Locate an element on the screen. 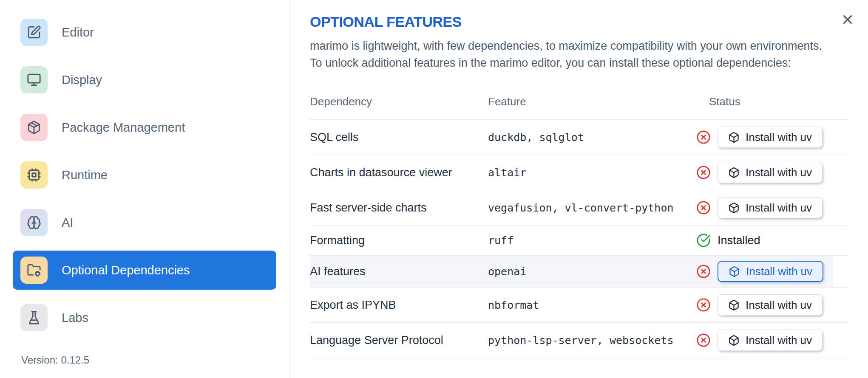 The width and height of the screenshot is (868, 378). package-icon is located at coordinates (34, 127).